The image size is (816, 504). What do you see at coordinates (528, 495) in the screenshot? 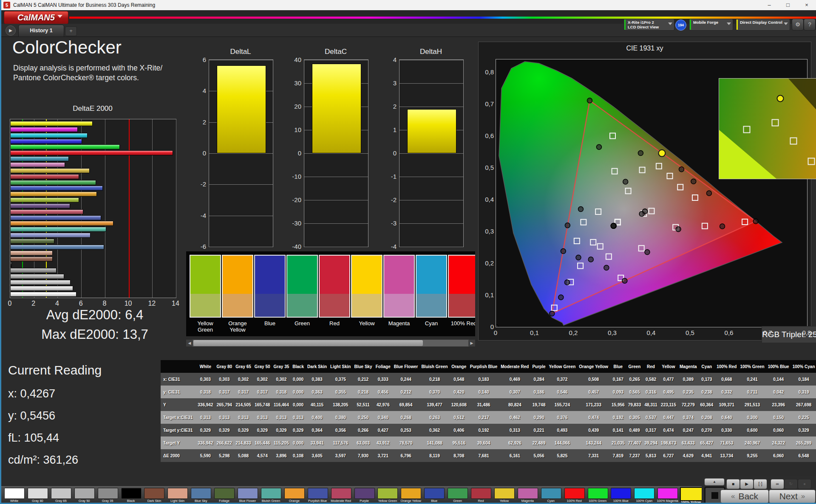
I see `patch-button-magenta: Magenta` at bounding box center [528, 495].